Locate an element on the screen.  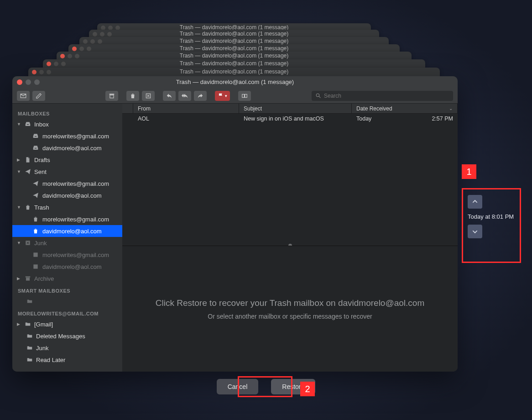
sidebar-item-label: Read Later is located at coordinates (51, 360).